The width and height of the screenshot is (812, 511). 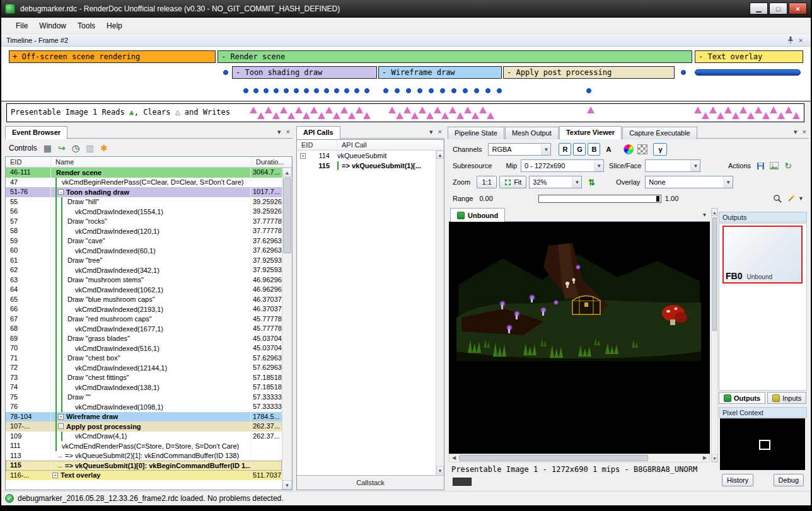 I want to click on event-row: 67Draw "red mushroom caps"45.77778, so click(x=144, y=319).